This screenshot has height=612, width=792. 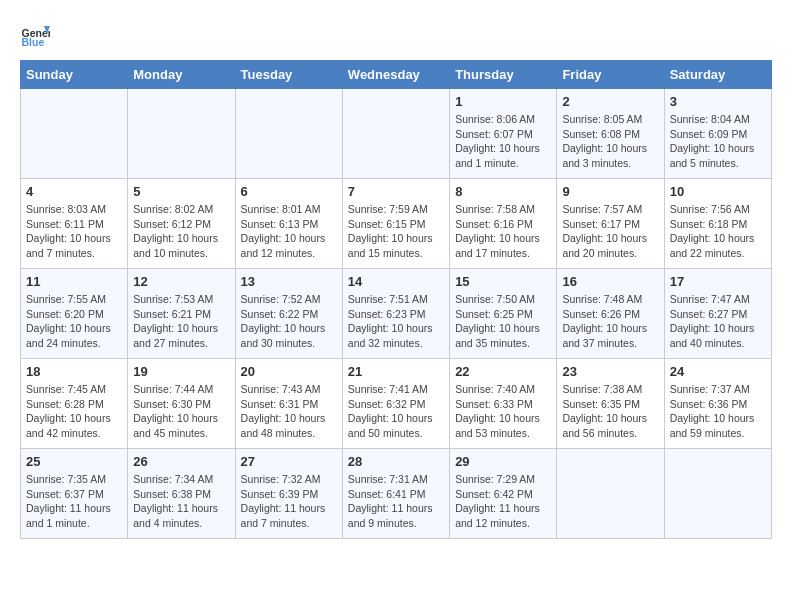 I want to click on day-info: Sunrise: 8:04 AM Sunset: 6:09 PM Dayligh…, so click(x=718, y=142).